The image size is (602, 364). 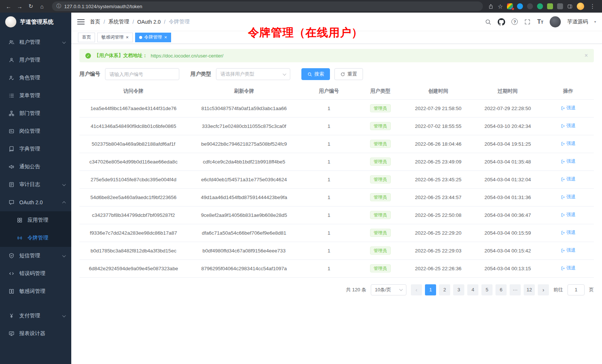 I want to click on refresh-token-cell: 8796295f04064c2983414cc54af1097a, so click(x=244, y=268).